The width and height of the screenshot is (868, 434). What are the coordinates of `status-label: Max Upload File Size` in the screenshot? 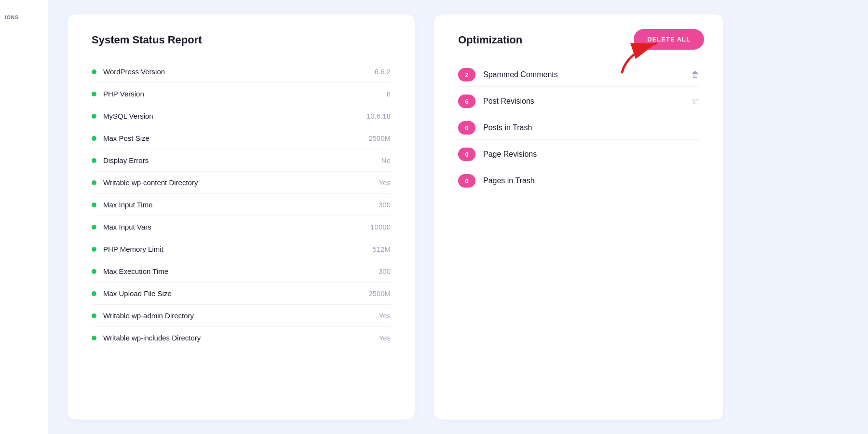 It's located at (137, 293).